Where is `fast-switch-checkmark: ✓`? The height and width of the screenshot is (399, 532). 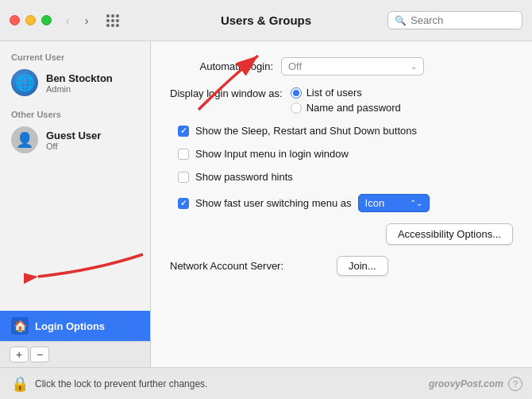 fast-switch-checkmark: ✓ is located at coordinates (183, 203).